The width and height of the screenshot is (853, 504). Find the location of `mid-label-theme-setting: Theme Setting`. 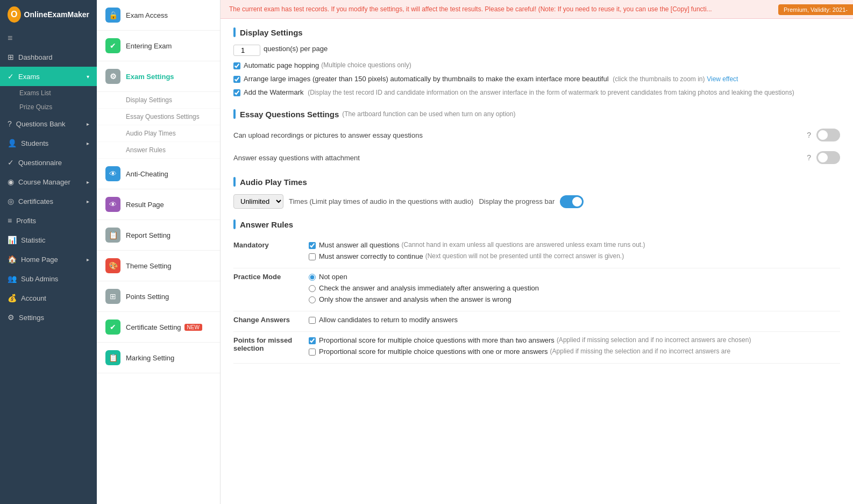

mid-label-theme-setting: Theme Setting is located at coordinates (148, 266).